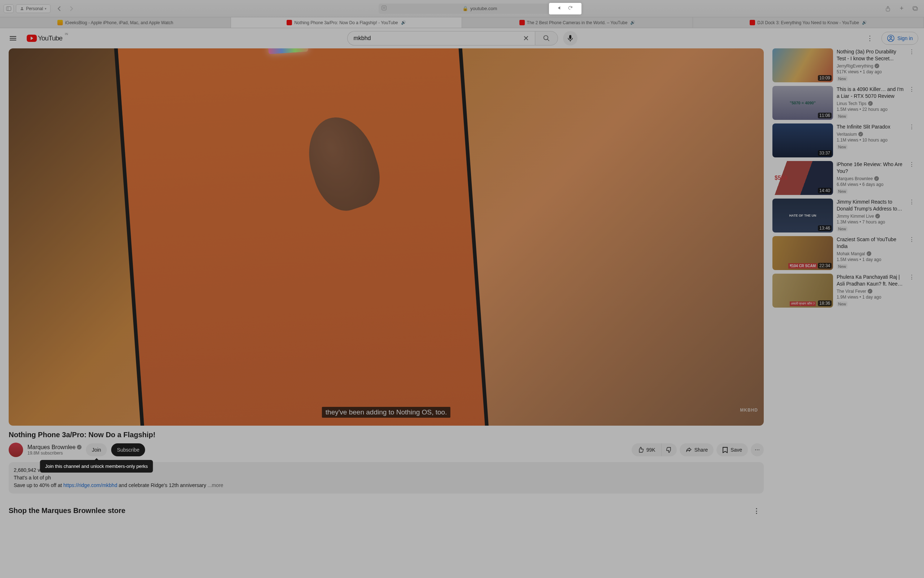 The width and height of the screenshot is (924, 578). I want to click on back-button, so click(59, 8).